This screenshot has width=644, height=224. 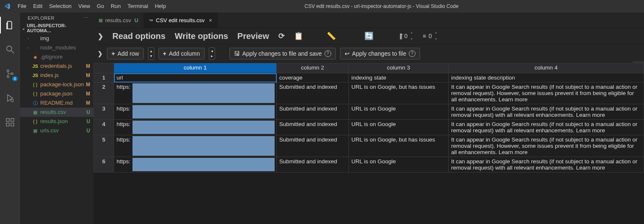 What do you see at coordinates (57, 39) in the screenshot?
I see `file-item: ›img` at bounding box center [57, 39].